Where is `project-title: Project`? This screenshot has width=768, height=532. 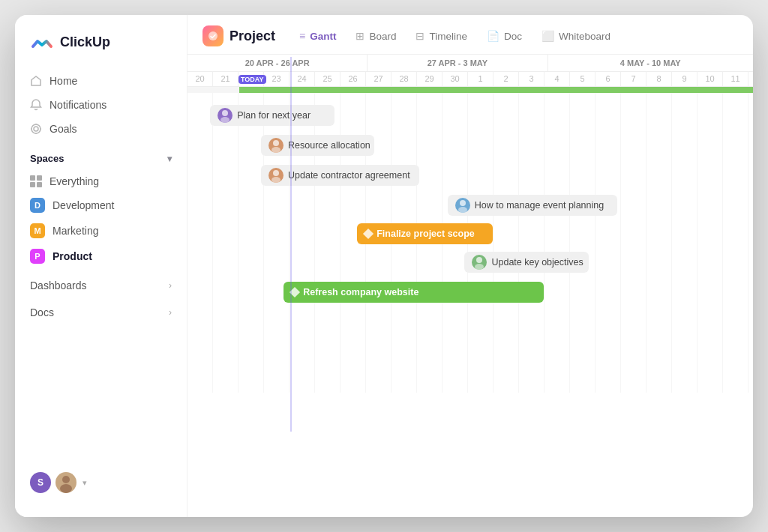
project-title: Project is located at coordinates (252, 36).